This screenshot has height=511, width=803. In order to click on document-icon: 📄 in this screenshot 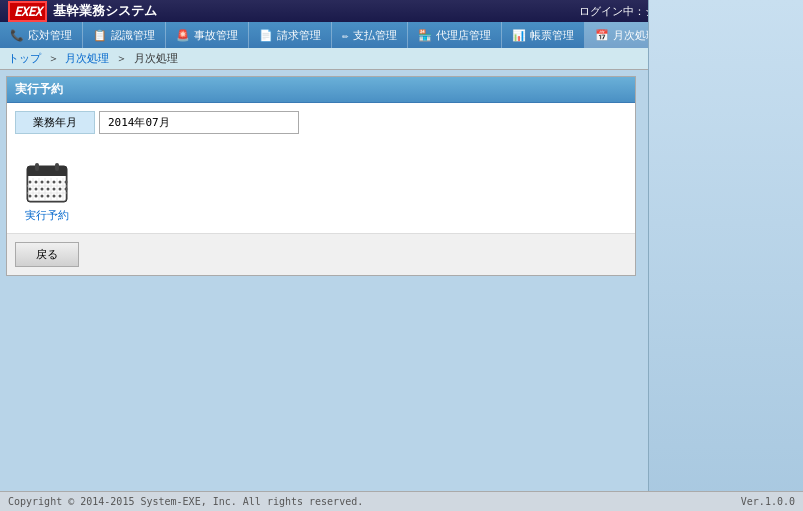, I will do `click(266, 36)`.